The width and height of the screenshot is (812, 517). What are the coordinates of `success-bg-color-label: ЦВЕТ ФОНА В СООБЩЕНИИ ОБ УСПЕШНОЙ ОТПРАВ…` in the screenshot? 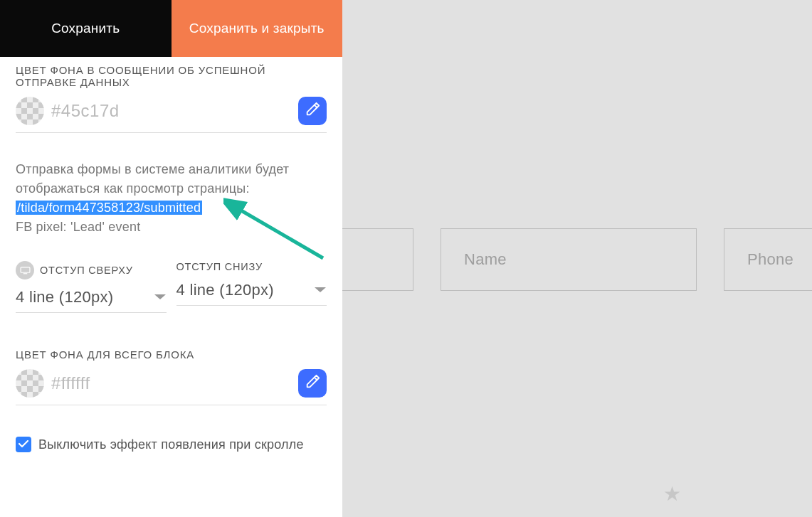 It's located at (171, 76).